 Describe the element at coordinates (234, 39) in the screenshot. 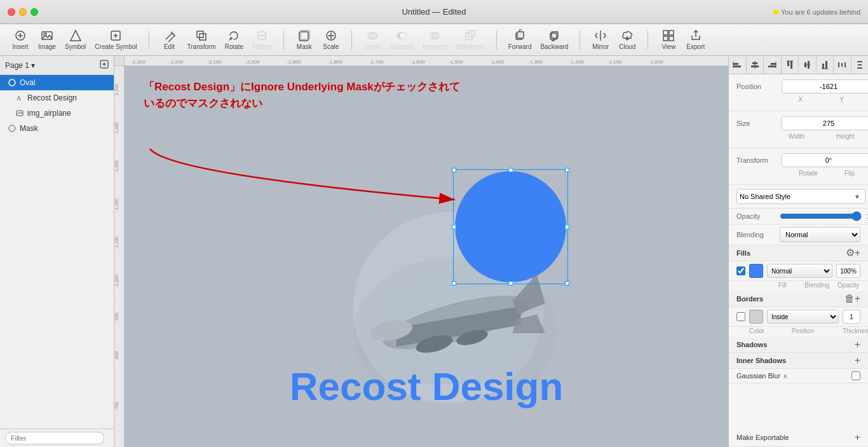

I see `rotate-button: Rotate` at that location.